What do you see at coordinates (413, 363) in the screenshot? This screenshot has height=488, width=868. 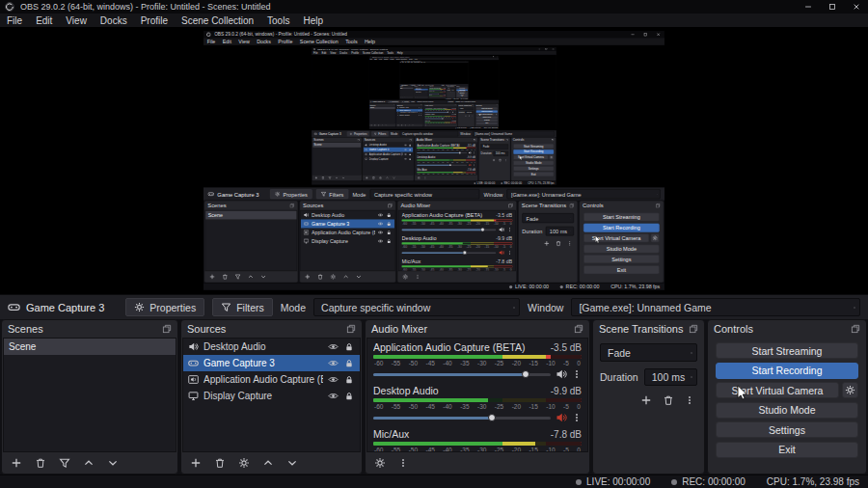 I see `db-tick-label: -50` at bounding box center [413, 363].